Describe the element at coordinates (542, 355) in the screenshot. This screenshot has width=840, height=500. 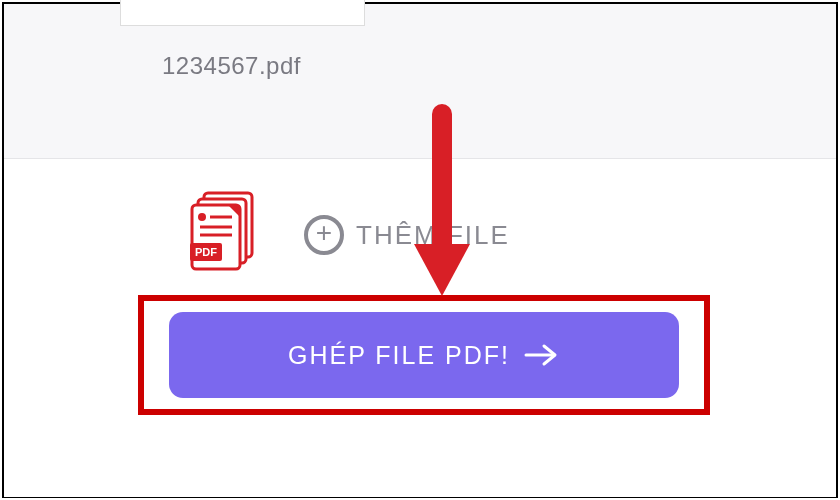
I see `arrow-right-icon` at that location.